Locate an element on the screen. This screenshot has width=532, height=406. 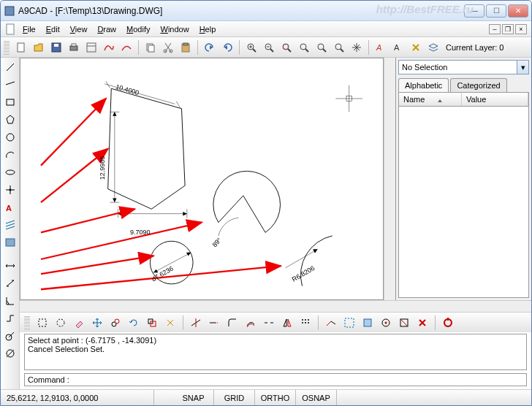
image-tool-icon is located at coordinates (10, 242).